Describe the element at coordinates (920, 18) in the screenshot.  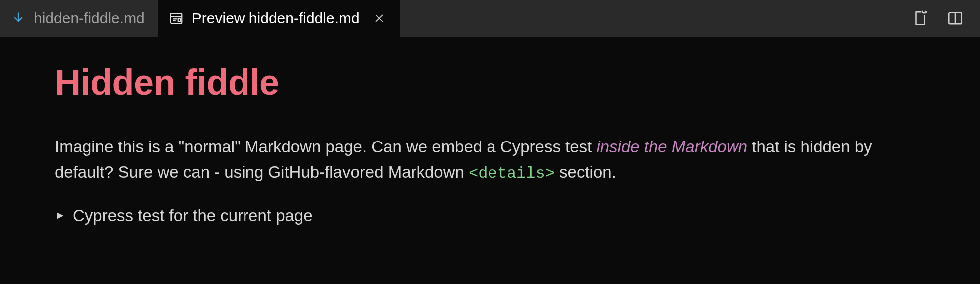
I see `show-source-button` at that location.